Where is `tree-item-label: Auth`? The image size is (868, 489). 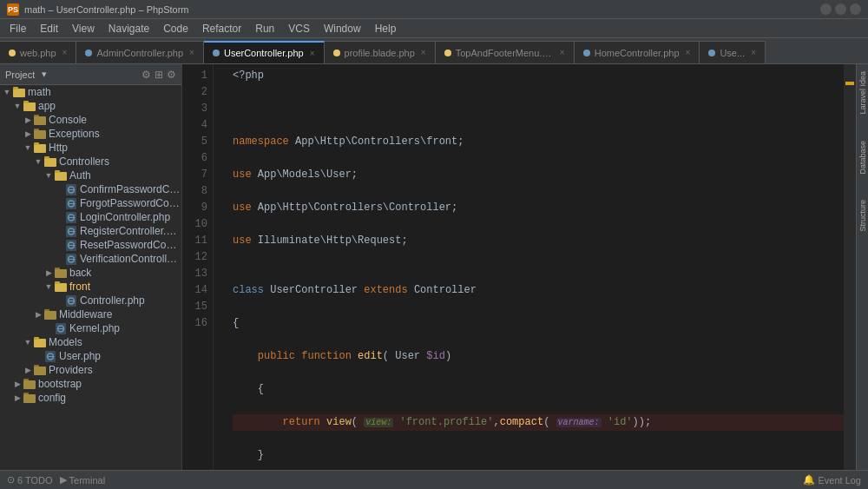 tree-item-label: Auth is located at coordinates (80, 175).